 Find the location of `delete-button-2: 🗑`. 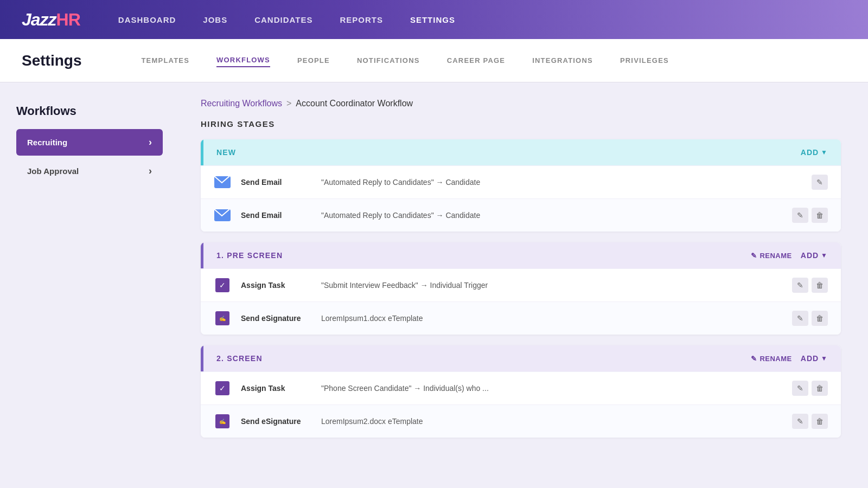

delete-button-2: 🗑 is located at coordinates (820, 215).